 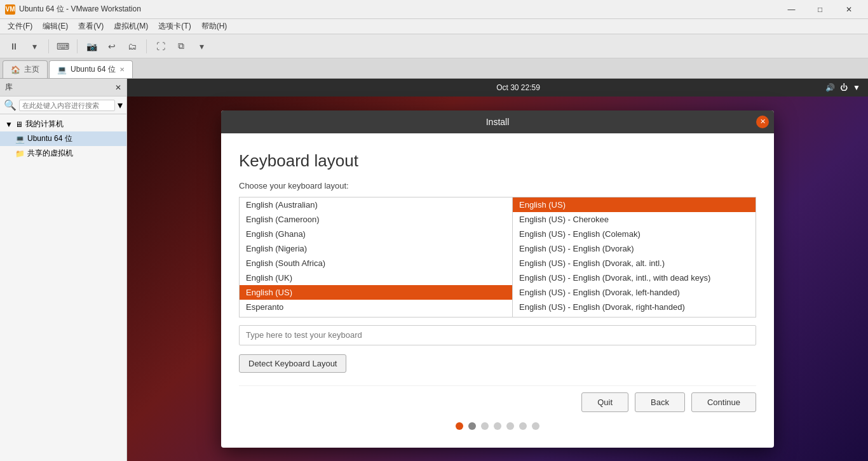 What do you see at coordinates (792, 10) in the screenshot?
I see `minimize-button: —` at bounding box center [792, 10].